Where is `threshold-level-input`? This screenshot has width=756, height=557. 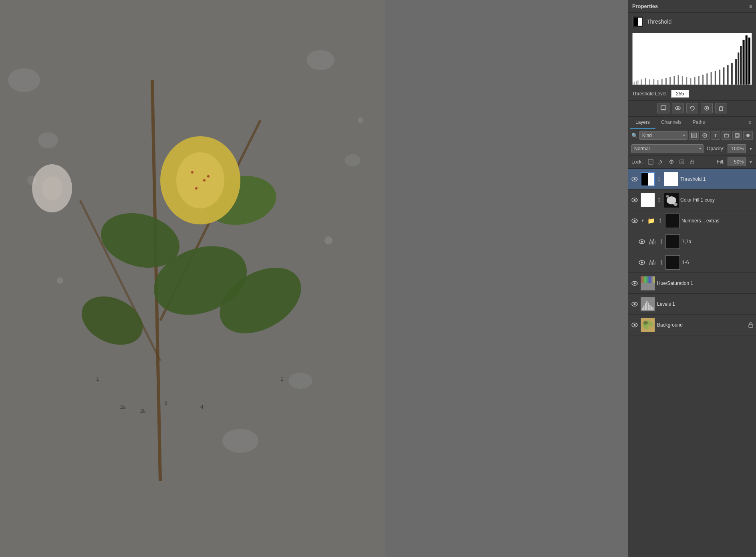
threshold-level-input is located at coordinates (680, 94).